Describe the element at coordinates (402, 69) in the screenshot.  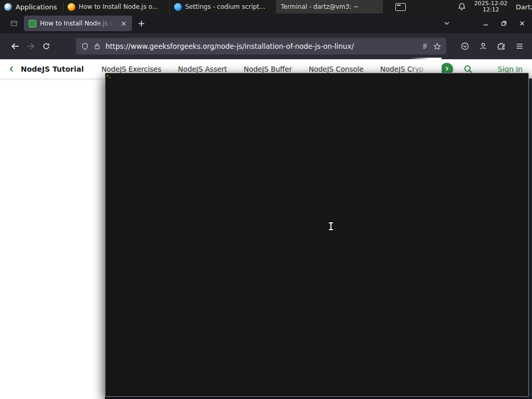
I see `site-nav-link: NodeJS Crypto` at that location.